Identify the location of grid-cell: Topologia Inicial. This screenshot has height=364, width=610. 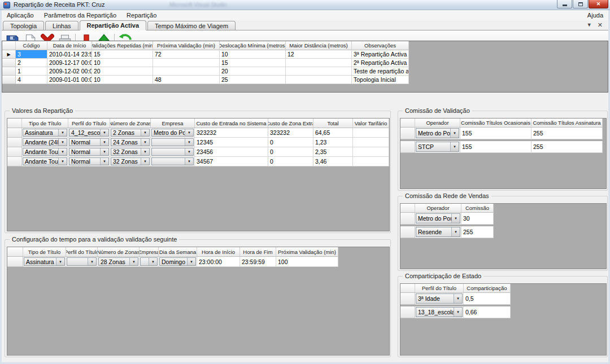
(381, 80).